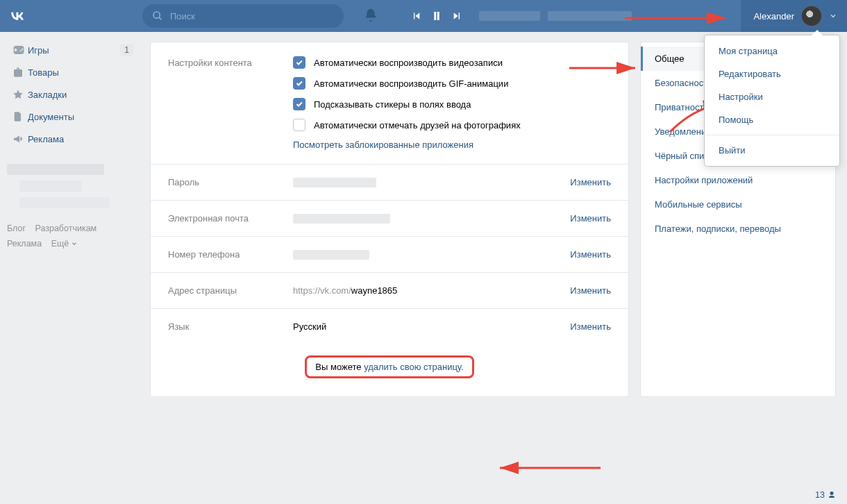 The width and height of the screenshot is (847, 504). What do you see at coordinates (772, 101) in the screenshot?
I see `profile-dropdown: Моя страница Редактировать Настройки Пом…` at bounding box center [772, 101].